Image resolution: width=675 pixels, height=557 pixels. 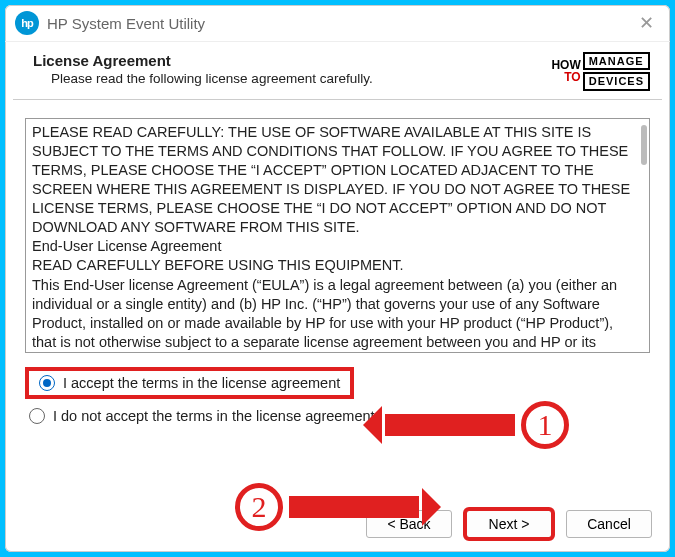 I want to click on close-icon: ✕, so click(x=646, y=23).